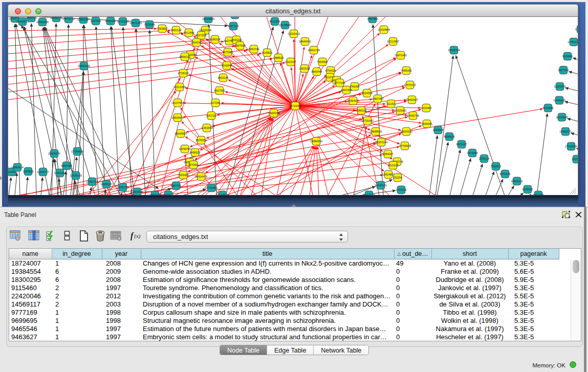 This screenshot has width=588, height=372. What do you see at coordinates (136, 23) in the screenshot?
I see `svg-text: 10671355` at bounding box center [136, 23].